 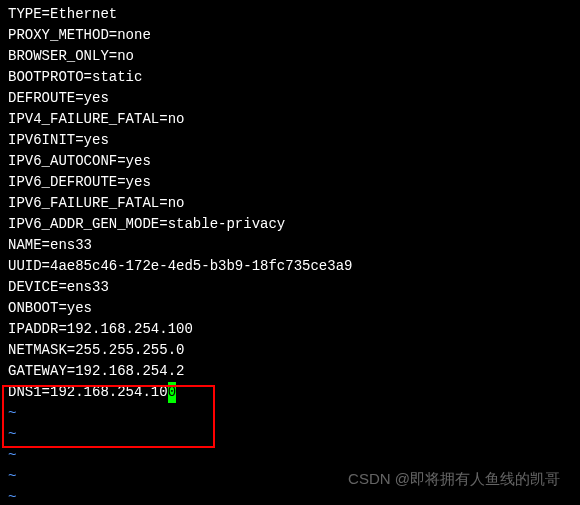 I want to click on config-line: DEVICE=ens33, so click(x=290, y=288).